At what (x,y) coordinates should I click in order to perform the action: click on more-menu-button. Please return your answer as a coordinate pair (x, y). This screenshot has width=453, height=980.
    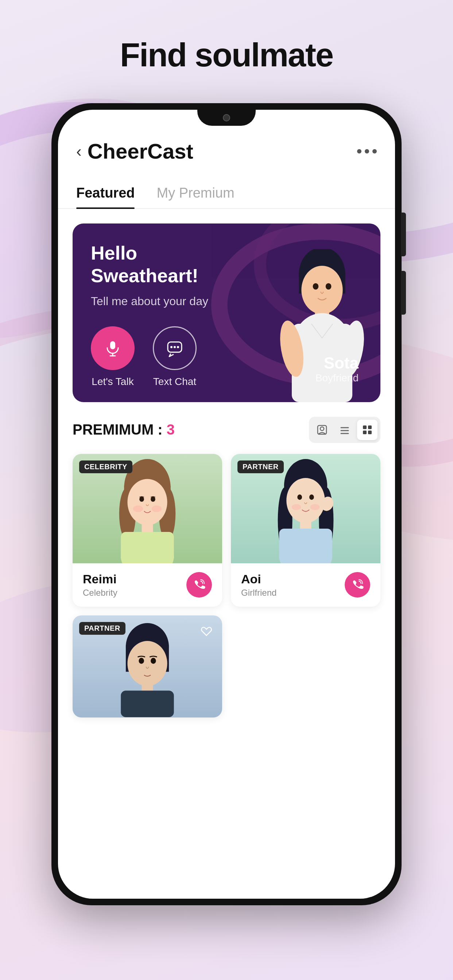
    Looking at the image, I should click on (367, 151).